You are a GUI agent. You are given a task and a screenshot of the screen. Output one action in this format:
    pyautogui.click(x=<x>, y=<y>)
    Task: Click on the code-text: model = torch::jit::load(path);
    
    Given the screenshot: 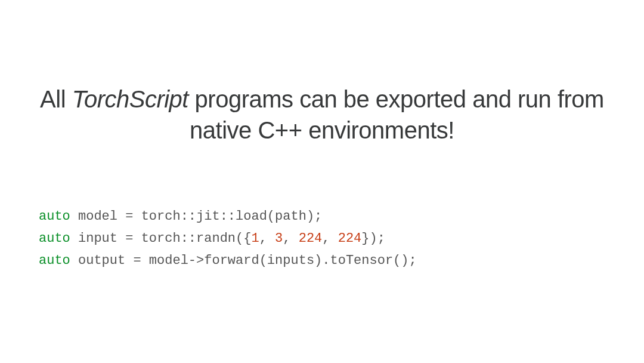 What is the action you would take?
    pyautogui.click(x=196, y=216)
    